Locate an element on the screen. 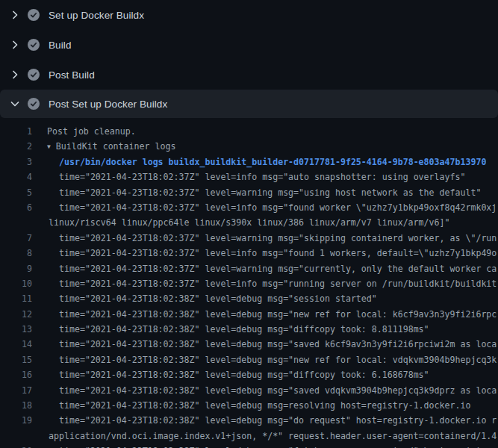 The width and height of the screenshot is (498, 448). log-line-text: linux/riscv64 linux/ppc64le linux/s390x … is located at coordinates (240, 223).